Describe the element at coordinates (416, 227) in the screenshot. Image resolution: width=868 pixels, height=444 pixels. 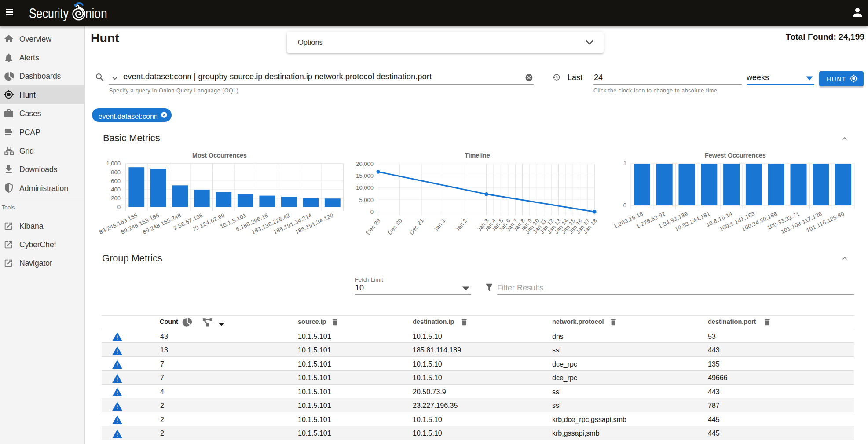
I see `svg-text: Dec 31` at that location.